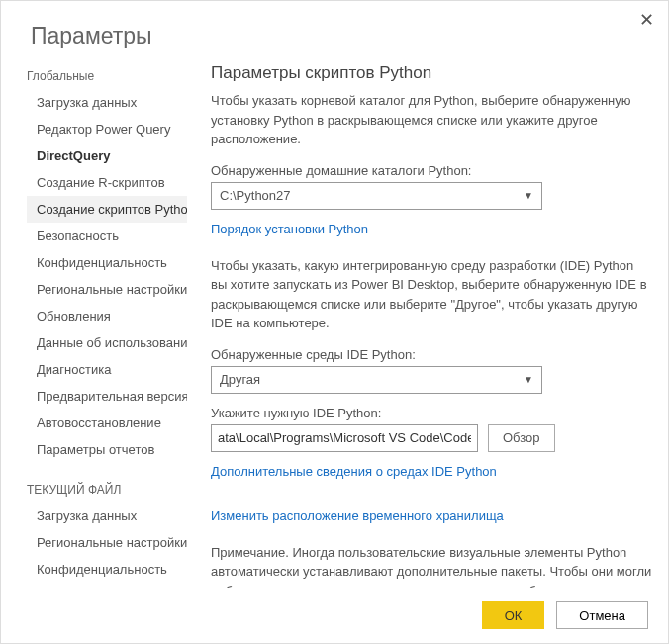 The height and width of the screenshot is (644, 669). What do you see at coordinates (107, 289) in the screenshot?
I see `sidebar-item-regional: Региональные настройки` at bounding box center [107, 289].